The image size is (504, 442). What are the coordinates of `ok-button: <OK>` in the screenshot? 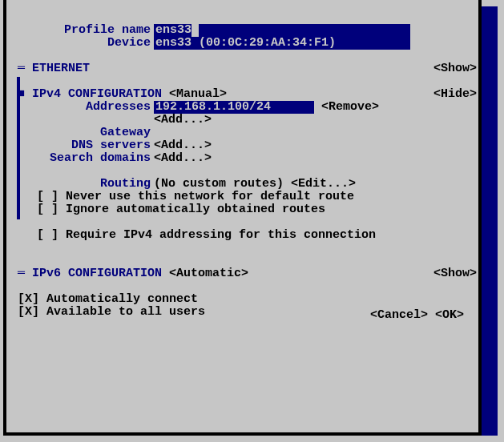 It's located at (450, 315).